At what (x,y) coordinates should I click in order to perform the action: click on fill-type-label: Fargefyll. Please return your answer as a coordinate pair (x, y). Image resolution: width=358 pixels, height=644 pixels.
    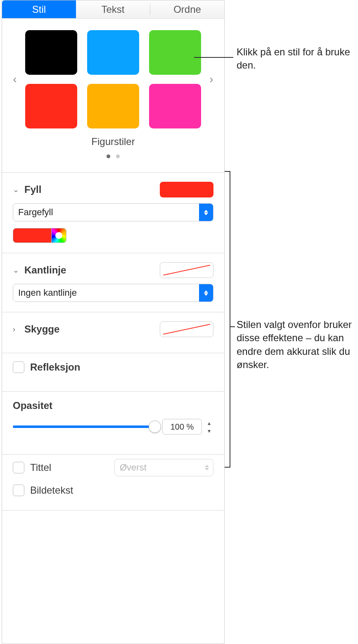
    Looking at the image, I should click on (106, 212).